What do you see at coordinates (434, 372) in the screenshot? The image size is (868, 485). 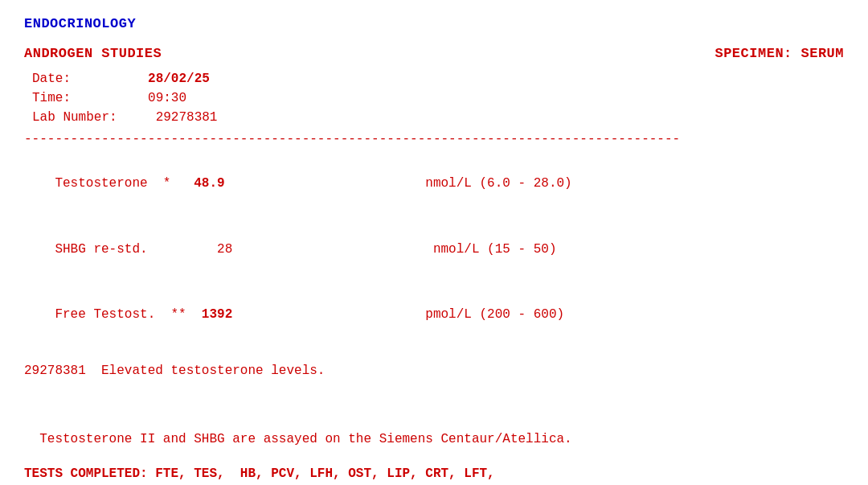 I see `result-note: 29278381 Elevated testosterone levels.` at bounding box center [434, 372].